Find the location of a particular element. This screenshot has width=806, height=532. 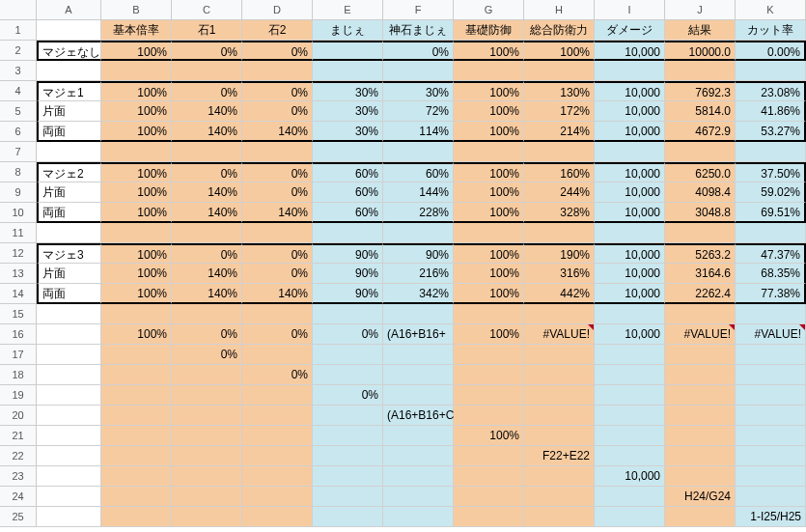

cell-F13: 216% is located at coordinates (419, 274).